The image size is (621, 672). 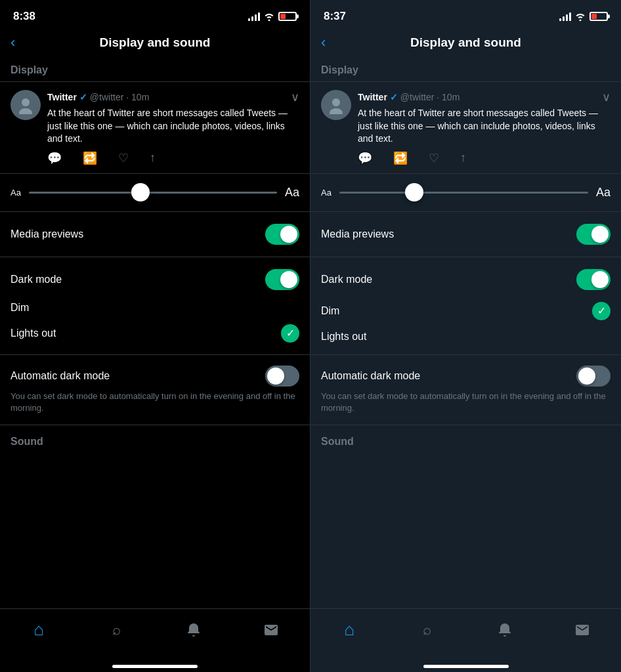 What do you see at coordinates (430, 97) in the screenshot?
I see `tweet-handle-right: @twitter · 10m` at bounding box center [430, 97].